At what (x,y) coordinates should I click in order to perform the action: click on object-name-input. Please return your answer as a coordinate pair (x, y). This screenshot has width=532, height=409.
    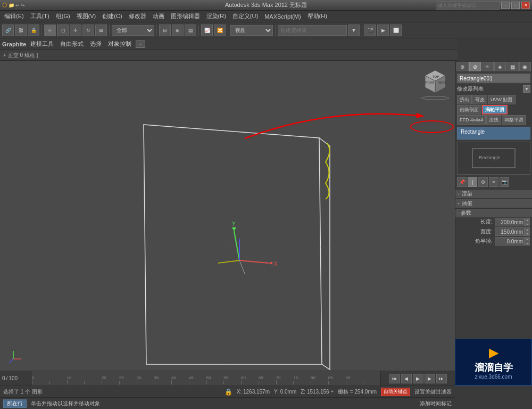
    Looking at the image, I should click on (494, 78).